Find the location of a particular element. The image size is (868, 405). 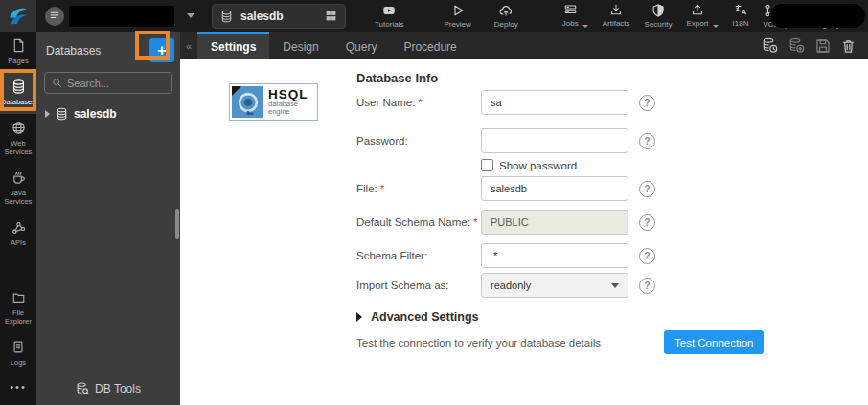

pages-label: Pages is located at coordinates (17, 61).